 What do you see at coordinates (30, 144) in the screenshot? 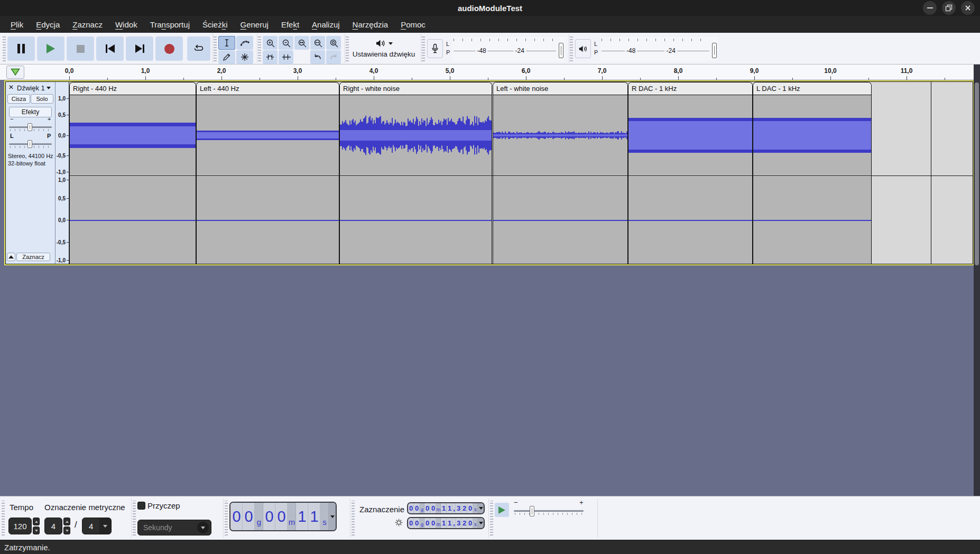
I see `pan-slider-thumb` at bounding box center [30, 144].